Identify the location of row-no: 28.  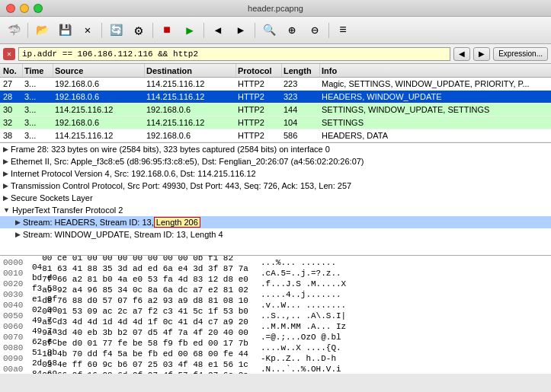
(11, 97).